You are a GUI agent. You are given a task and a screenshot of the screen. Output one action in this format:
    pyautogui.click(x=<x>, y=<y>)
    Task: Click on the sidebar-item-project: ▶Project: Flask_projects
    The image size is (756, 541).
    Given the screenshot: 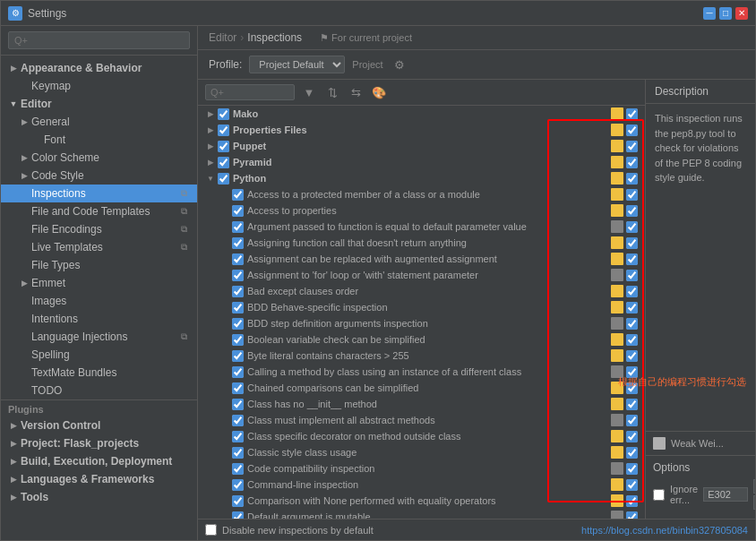 What is the action you would take?
    pyautogui.click(x=99, y=443)
    